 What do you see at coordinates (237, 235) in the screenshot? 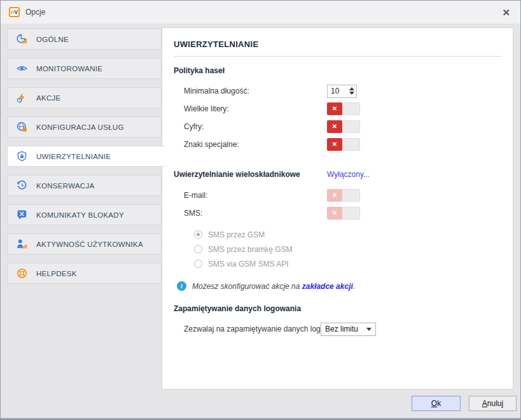
I see `radio-label: SMS przez GSM` at bounding box center [237, 235].